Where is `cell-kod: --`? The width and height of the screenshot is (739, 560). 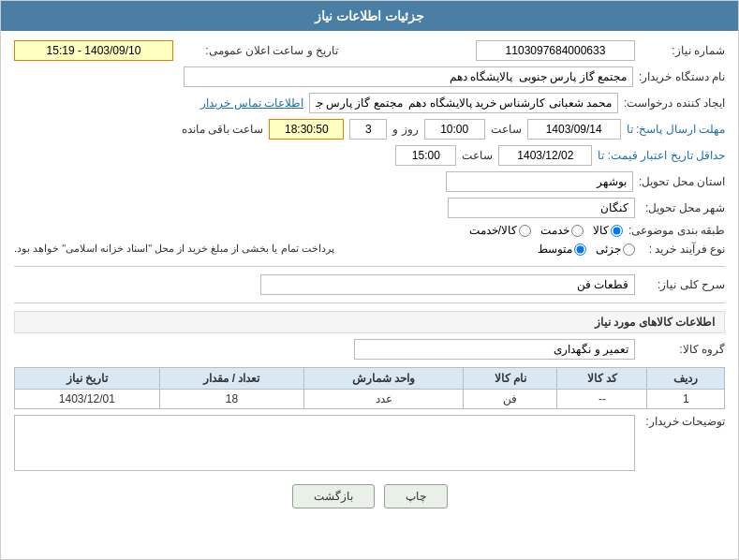 cell-kod: -- is located at coordinates (602, 399).